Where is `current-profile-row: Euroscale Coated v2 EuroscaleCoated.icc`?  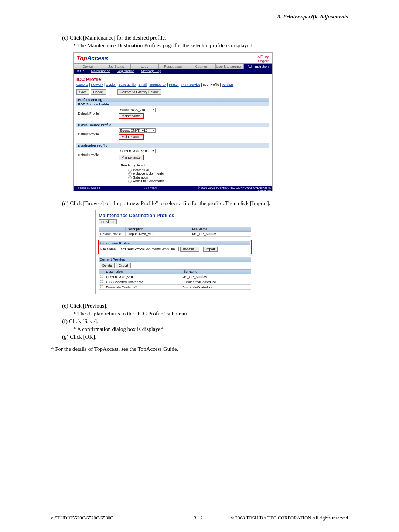 current-profile-row: Euroscale Coated v2 EuroscaleCoated.icc is located at coordinates (175, 287).